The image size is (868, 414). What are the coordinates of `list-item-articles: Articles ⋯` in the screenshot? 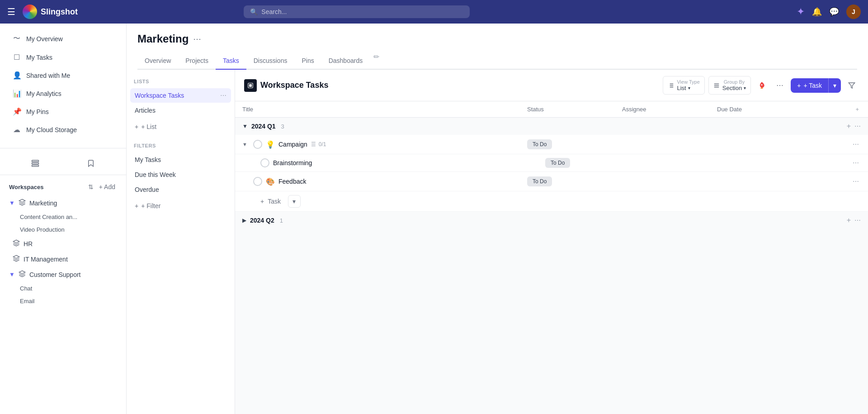 It's located at (181, 110).